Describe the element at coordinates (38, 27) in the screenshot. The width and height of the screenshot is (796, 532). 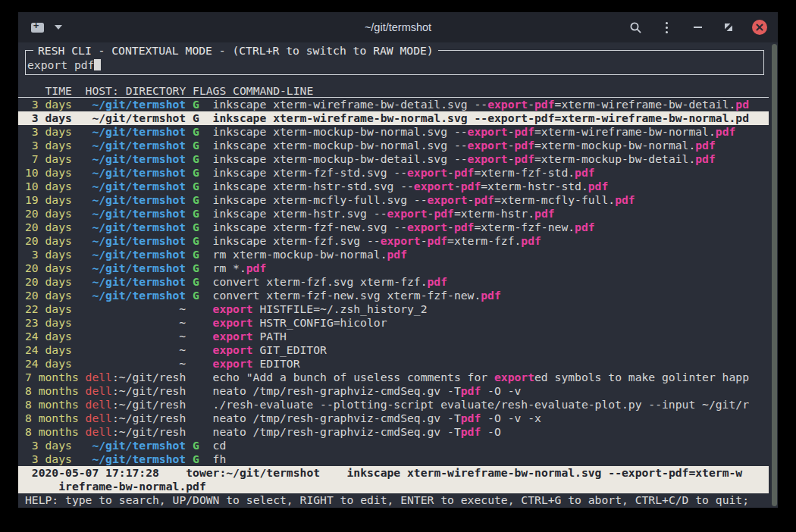
I see `new-tab-icon` at that location.